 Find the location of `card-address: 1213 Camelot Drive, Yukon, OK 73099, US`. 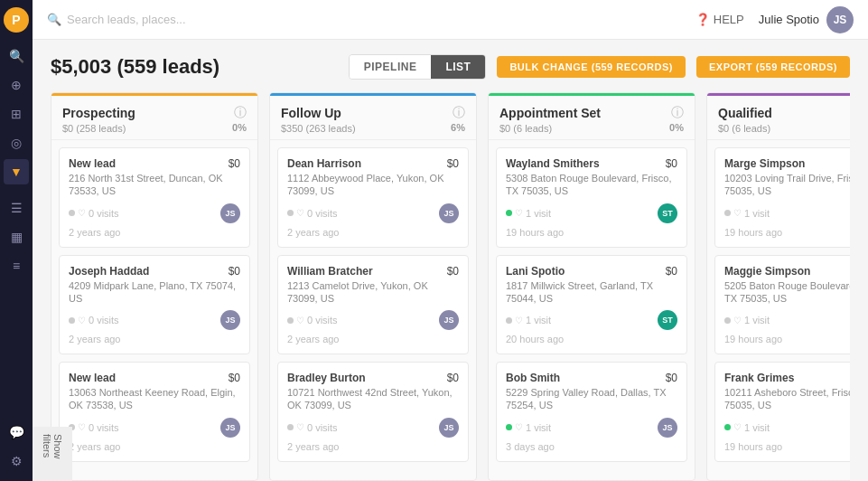

card-address: 1213 Camelot Drive, Yukon, OK 73099, US is located at coordinates (373, 293).